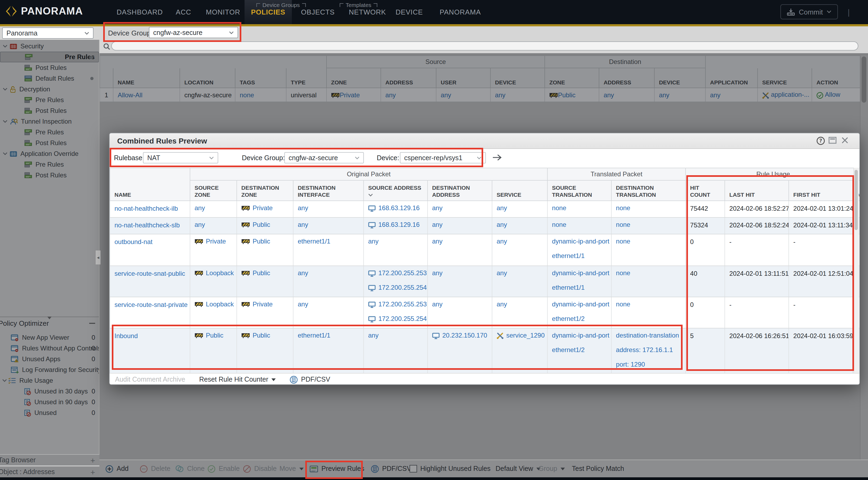  What do you see at coordinates (443, 158) in the screenshot?
I see `device-selector: cspencer-rep/vsys1` at bounding box center [443, 158].